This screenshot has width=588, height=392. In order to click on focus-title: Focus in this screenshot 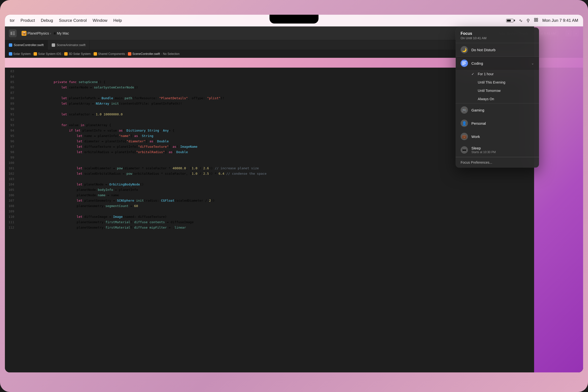, I will do `click(497, 34)`.